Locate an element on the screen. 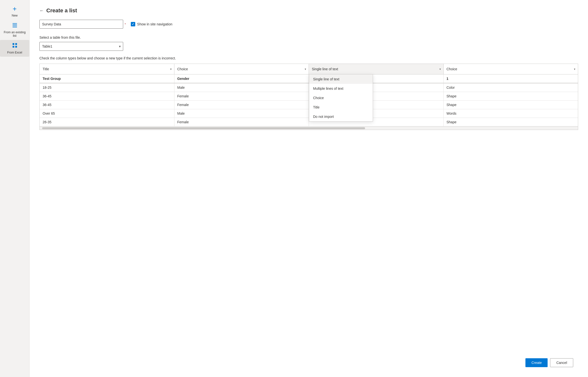  horizontal-scrollbar is located at coordinates (309, 128).